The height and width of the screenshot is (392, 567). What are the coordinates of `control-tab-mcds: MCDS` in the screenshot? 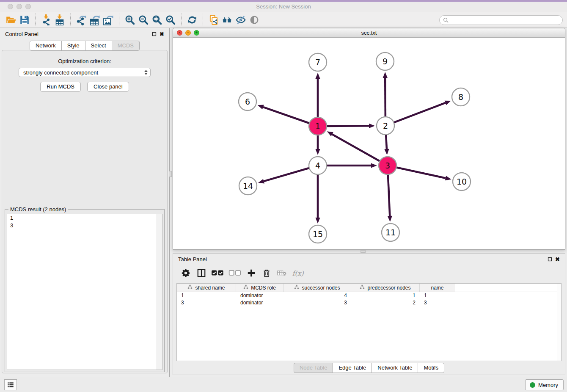 It's located at (126, 46).